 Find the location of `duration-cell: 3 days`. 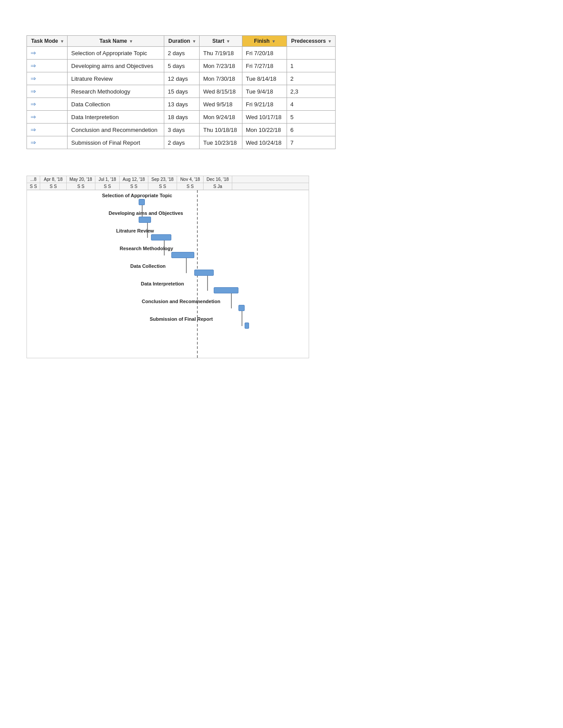

duration-cell: 3 days is located at coordinates (182, 130).